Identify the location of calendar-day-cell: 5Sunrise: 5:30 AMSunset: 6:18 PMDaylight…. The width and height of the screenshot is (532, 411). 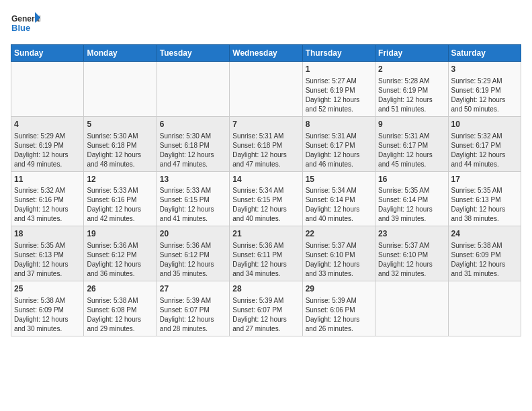
(120, 144).